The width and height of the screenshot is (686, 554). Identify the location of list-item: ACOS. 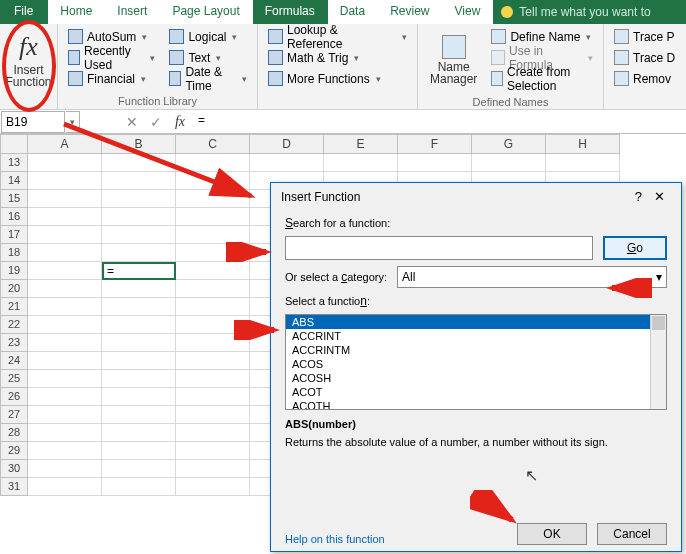
(476, 364).